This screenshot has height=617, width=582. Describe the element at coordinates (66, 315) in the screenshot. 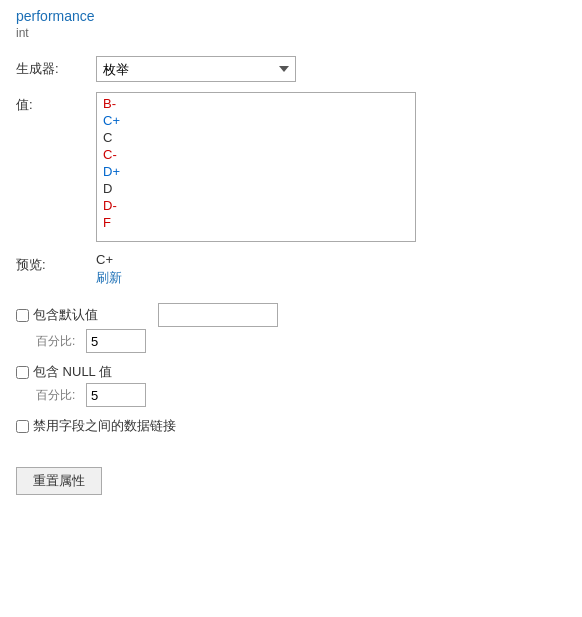

I see `include-default-label: 包含默认值` at that location.